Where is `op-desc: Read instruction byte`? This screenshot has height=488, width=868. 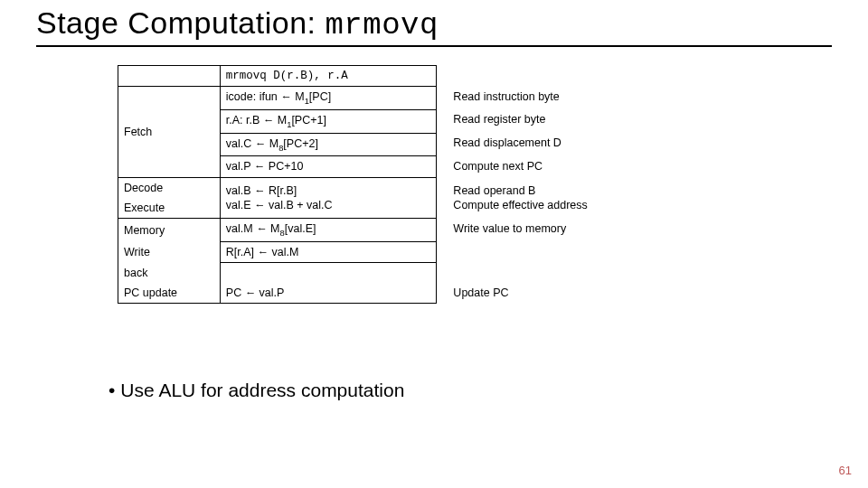
op-desc: Read instruction byte is located at coordinates (584, 99).